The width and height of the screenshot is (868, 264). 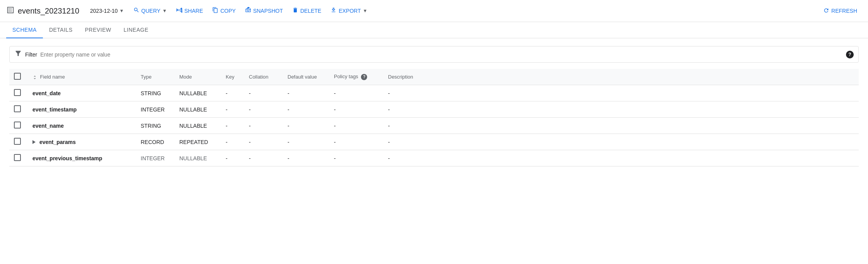 I want to click on export-icon, so click(x=334, y=11).